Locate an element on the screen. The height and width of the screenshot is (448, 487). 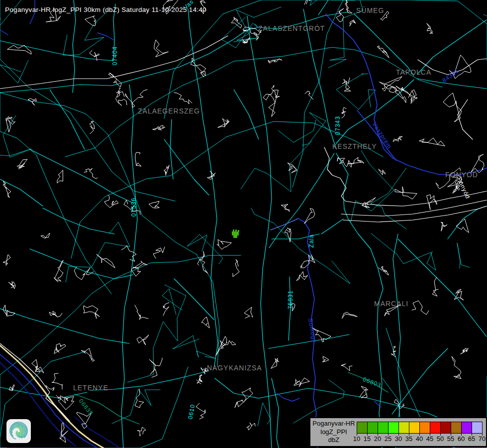
met-spiral-logo is located at coordinates (19, 431).